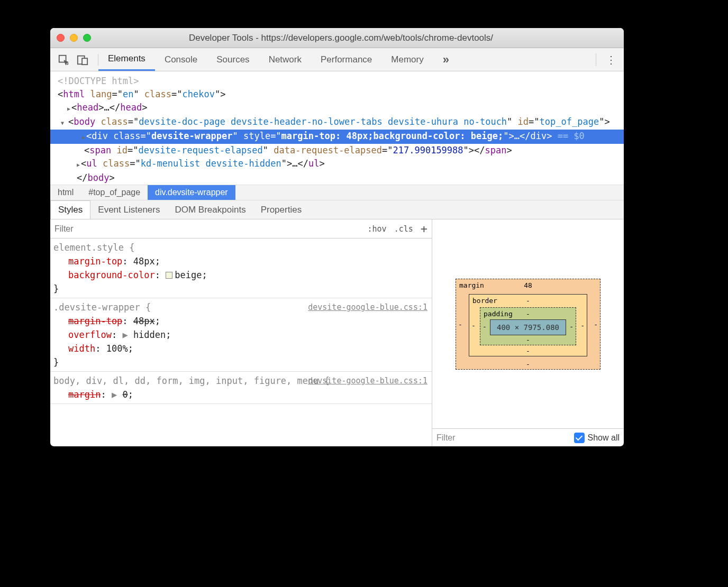  What do you see at coordinates (446, 438) in the screenshot?
I see `computed-filter-label: Filter` at bounding box center [446, 438].